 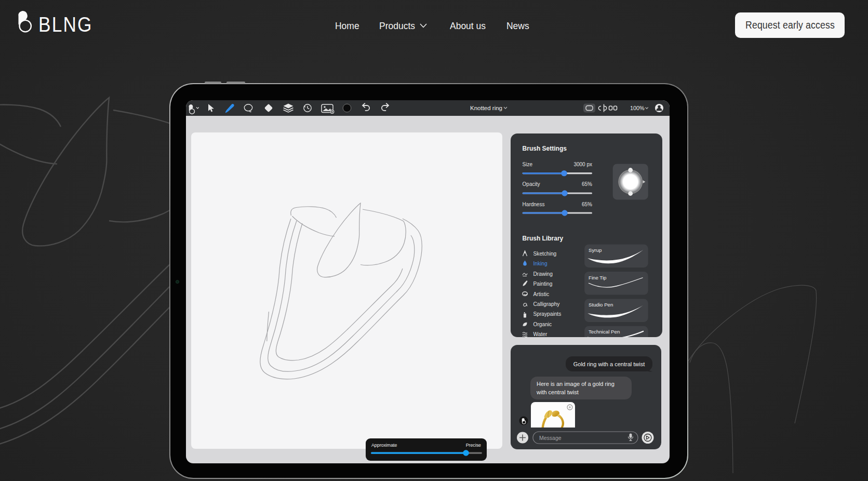 I want to click on svg-text: Opacity, so click(x=531, y=184).